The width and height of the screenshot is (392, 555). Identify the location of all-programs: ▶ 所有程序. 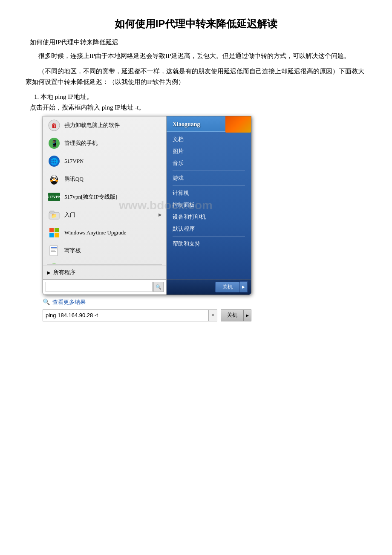
(105, 272).